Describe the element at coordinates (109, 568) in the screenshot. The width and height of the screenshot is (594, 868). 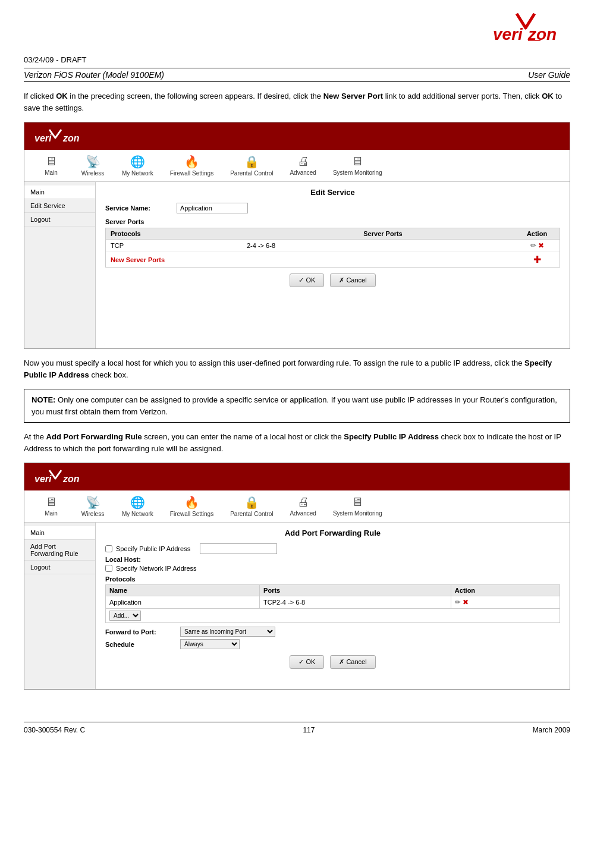
I see `specify-network-ip-checkbox` at that location.